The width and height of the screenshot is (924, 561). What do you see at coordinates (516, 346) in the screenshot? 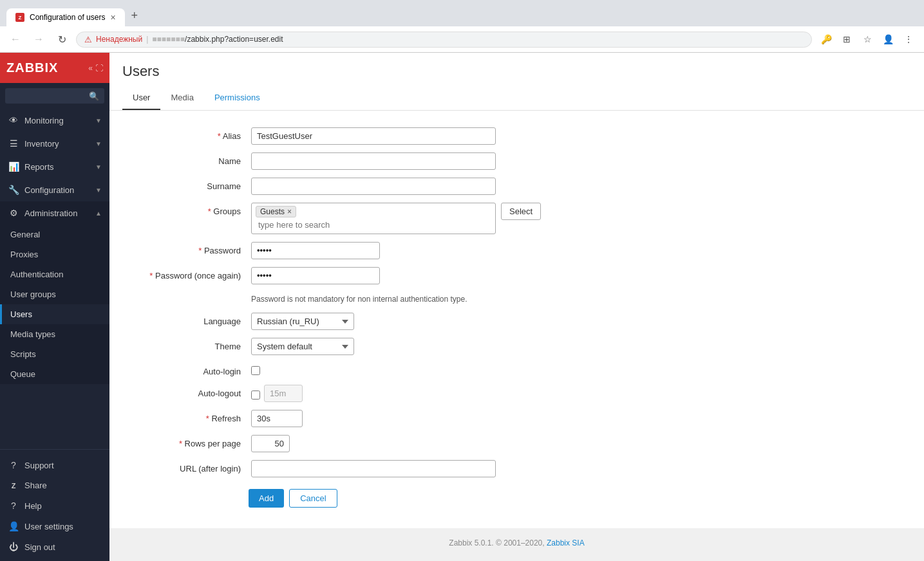
I see `theme-row: Theme System default Blue Dark` at bounding box center [516, 346].